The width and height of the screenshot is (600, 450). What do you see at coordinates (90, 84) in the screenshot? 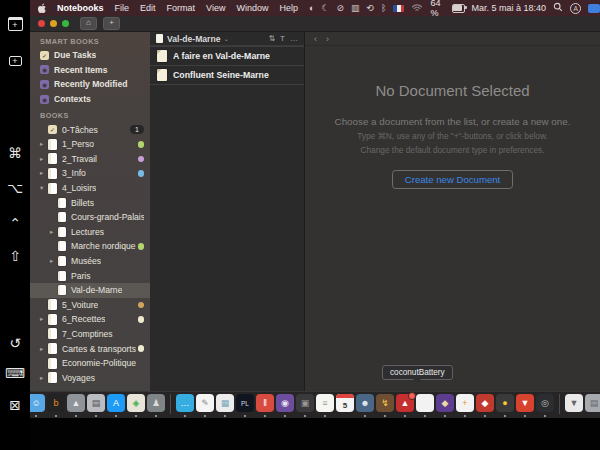
I see `sidebar-item-recently-modified: ◉Recently Modified` at bounding box center [90, 84].